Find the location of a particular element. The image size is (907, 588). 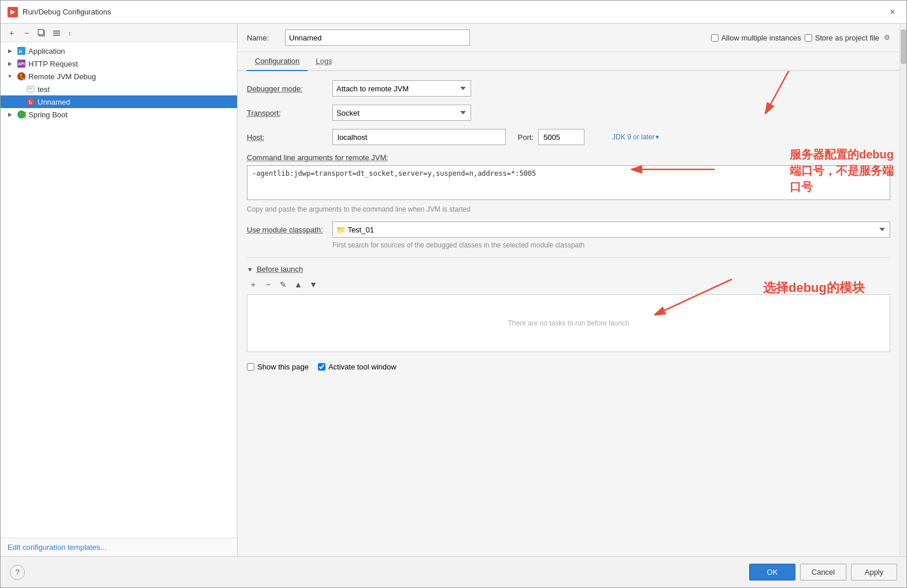

transport-select-wrapper: Socket Shared memory is located at coordinates (402, 113).